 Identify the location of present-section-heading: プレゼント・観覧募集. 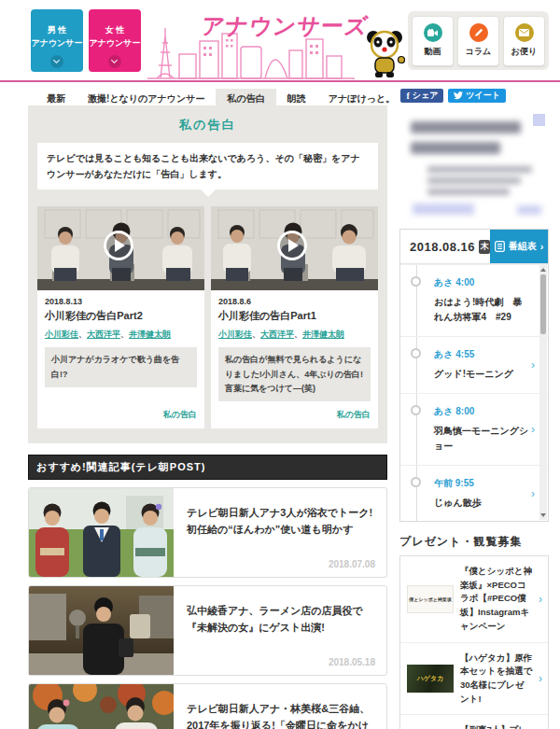
(474, 541).